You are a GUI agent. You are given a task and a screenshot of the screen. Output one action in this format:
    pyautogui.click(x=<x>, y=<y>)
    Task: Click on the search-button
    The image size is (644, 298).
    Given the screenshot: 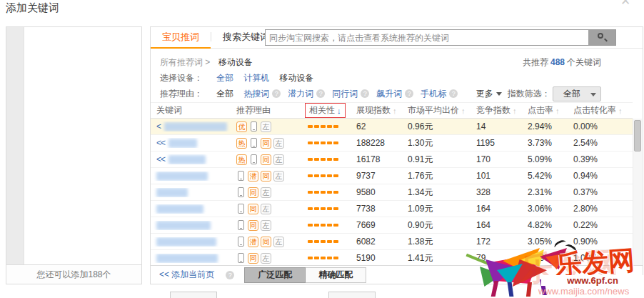 What is the action you would take?
    pyautogui.click(x=602, y=37)
    